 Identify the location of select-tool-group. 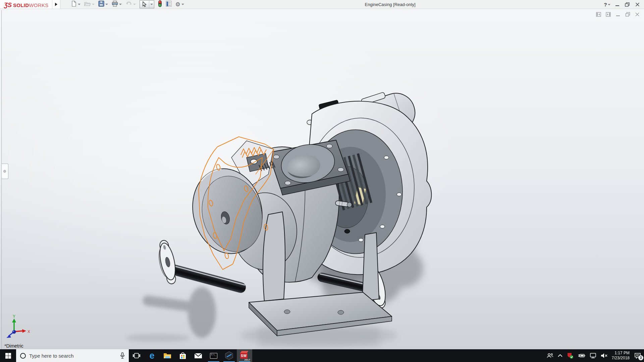
(147, 4).